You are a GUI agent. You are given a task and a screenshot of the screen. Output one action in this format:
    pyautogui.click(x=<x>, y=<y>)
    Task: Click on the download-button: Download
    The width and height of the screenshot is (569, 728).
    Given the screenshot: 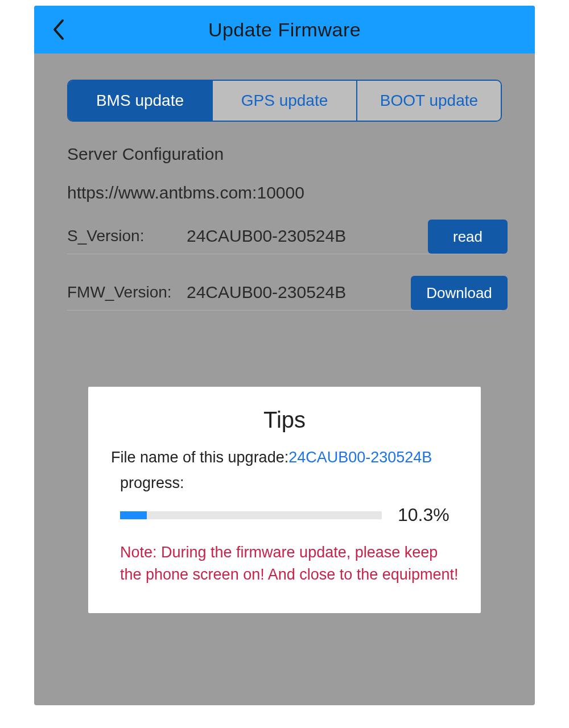 What is the action you would take?
    pyautogui.click(x=459, y=293)
    